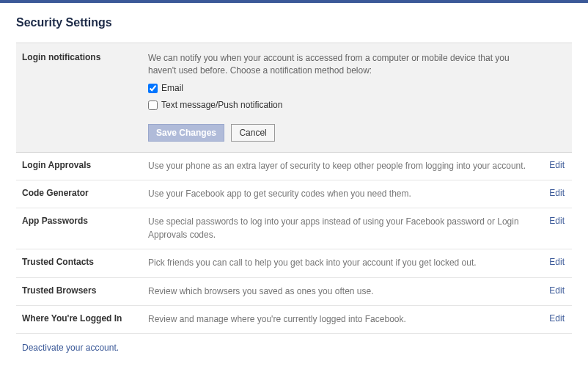 The image size is (588, 380). Describe the element at coordinates (172, 88) in the screenshot. I see `checkbox-email-label: Email` at that location.